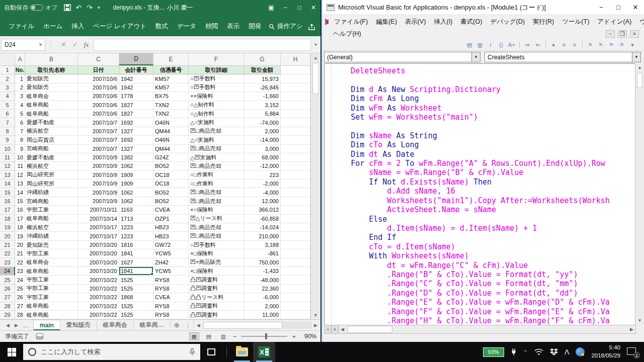  I want to click on data-cell: 岡山研究所, so click(51, 175).